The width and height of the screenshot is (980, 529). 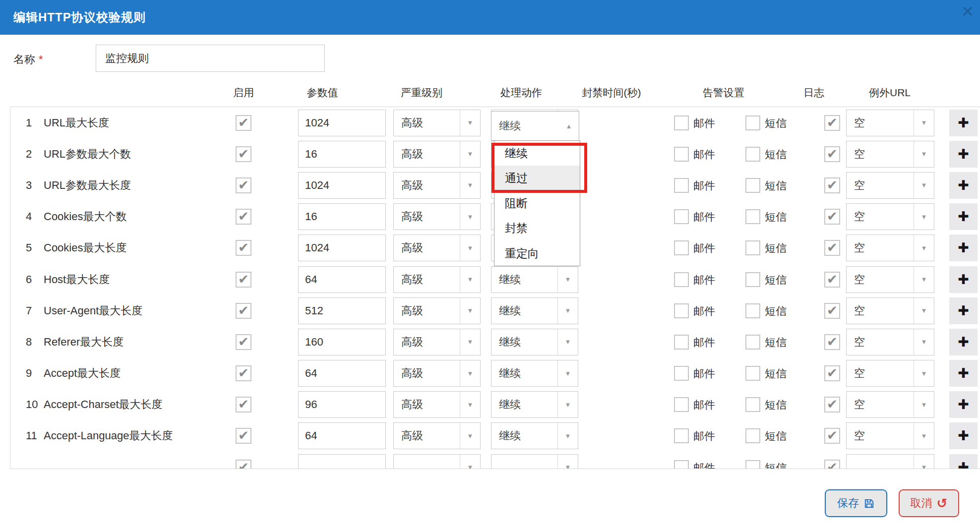 What do you see at coordinates (890, 462) in the screenshot?
I see `exception-url-select: ▼` at bounding box center [890, 462].